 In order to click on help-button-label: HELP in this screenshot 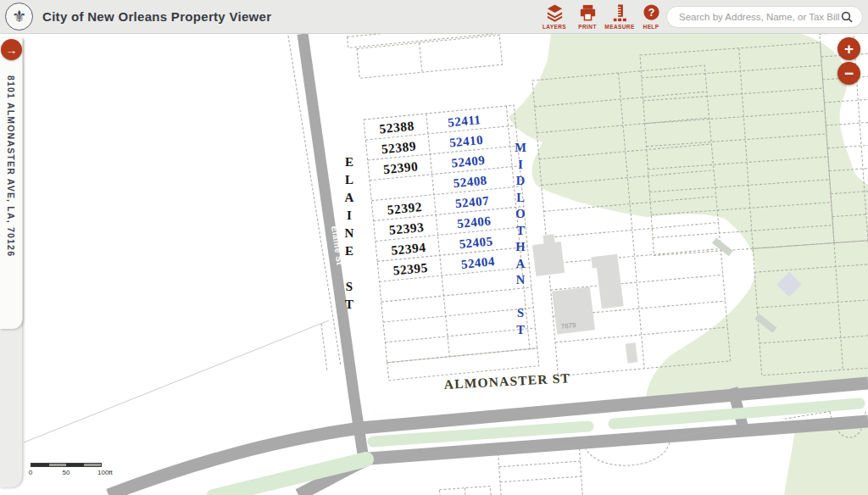, I will do `click(651, 27)`.